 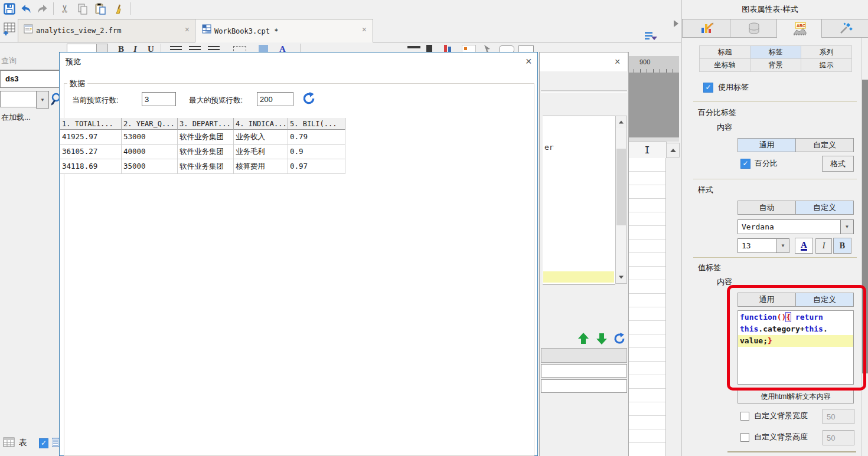 I want to click on connection-icon, so click(x=55, y=100).